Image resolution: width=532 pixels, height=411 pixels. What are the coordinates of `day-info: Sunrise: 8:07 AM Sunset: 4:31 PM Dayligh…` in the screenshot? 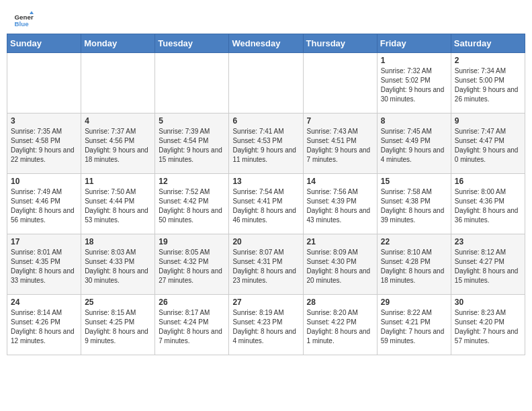 It's located at (266, 267).